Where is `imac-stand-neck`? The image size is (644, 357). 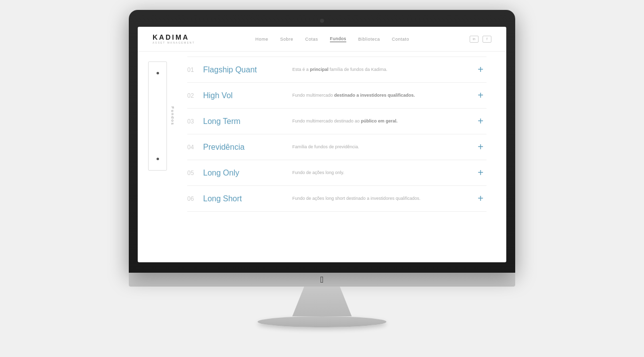
imac-stand-neck is located at coordinates (322, 301).